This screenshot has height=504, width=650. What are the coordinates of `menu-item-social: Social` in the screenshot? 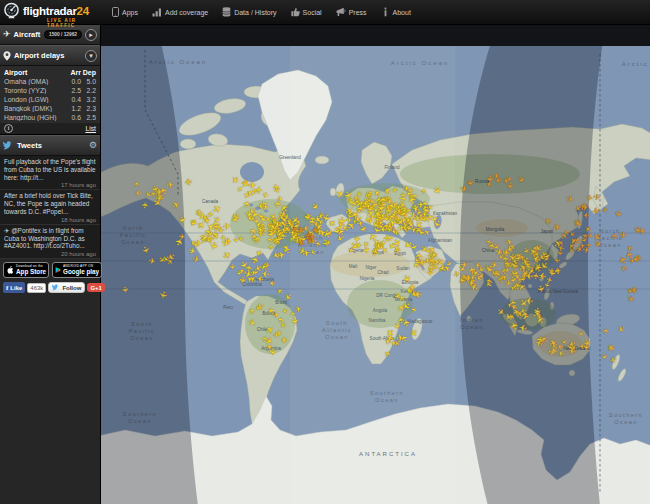 It's located at (306, 12).